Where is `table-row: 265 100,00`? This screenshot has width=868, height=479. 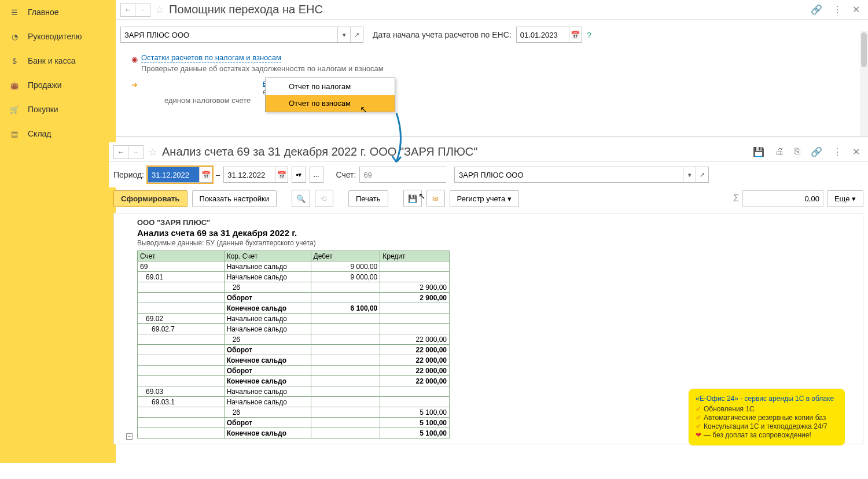
table-row: 265 100,00 is located at coordinates (294, 412).